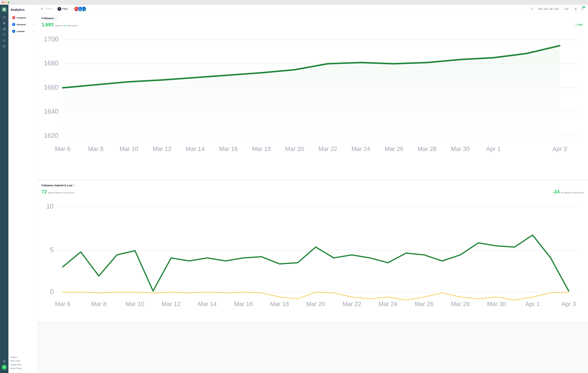  Describe the element at coordinates (23, 31) in the screenshot. I see `sidebar-linkedin-section: in LinkedIn ▾` at that location.